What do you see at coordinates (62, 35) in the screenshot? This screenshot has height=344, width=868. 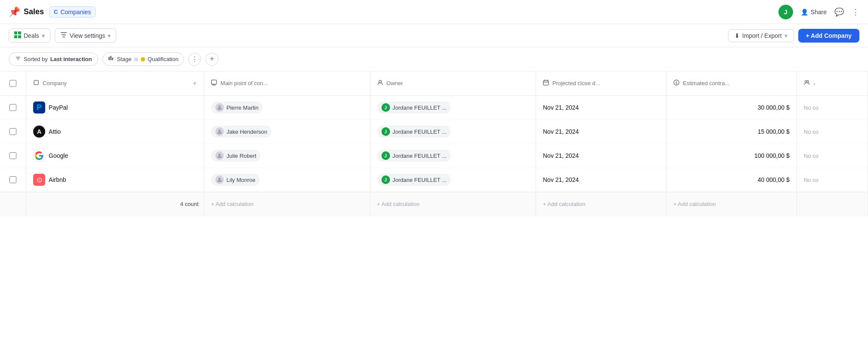 I see `toolbar-left: Deals ▾ View settings ▾` at bounding box center [62, 35].